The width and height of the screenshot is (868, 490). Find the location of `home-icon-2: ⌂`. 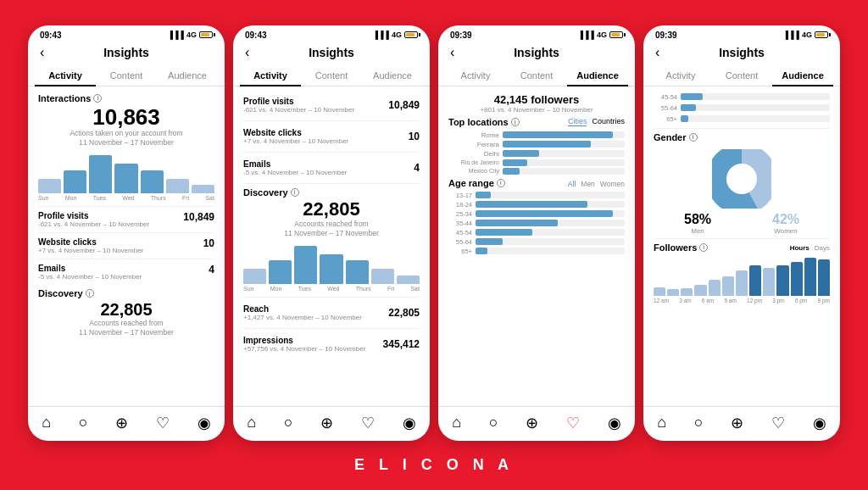

home-icon-2: ⌂ is located at coordinates (251, 423).